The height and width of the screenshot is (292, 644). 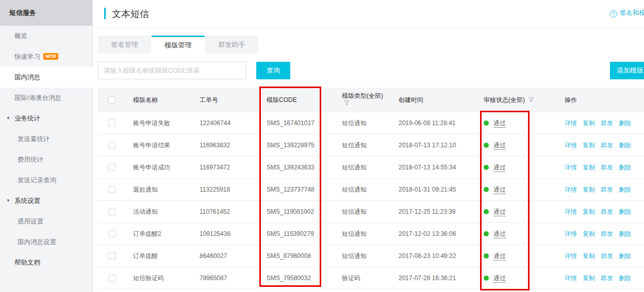 What do you see at coordinates (627, 13) in the screenshot?
I see `signature-template-help-link: ?签名和模板` at bounding box center [627, 13].